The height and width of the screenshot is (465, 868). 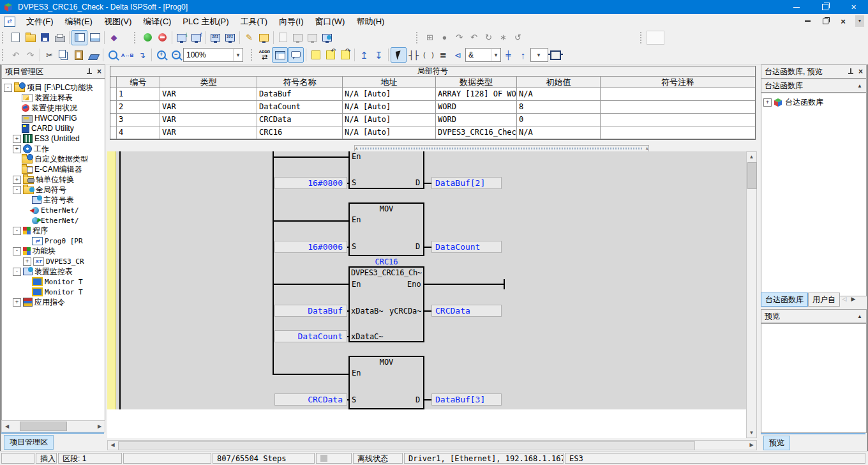 I want to click on scroll-down-icon: ▼, so click(x=752, y=433).